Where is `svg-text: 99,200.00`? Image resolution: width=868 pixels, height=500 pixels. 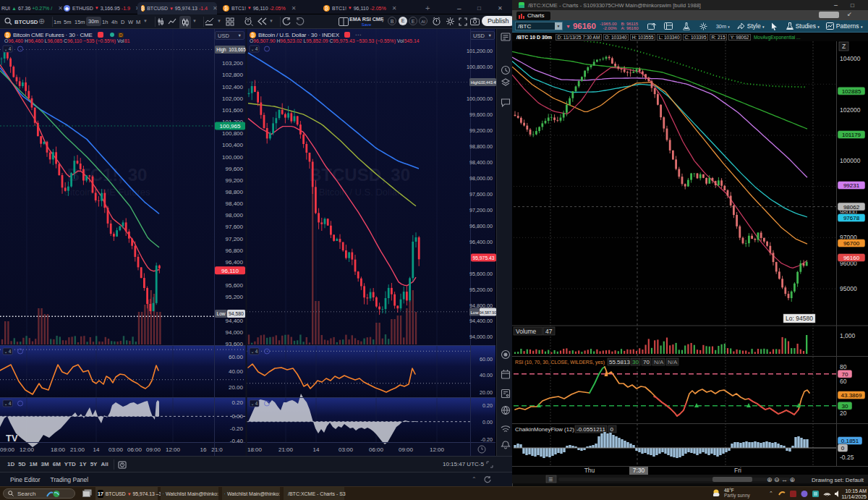 svg-text: 99,200.00 is located at coordinates (481, 130).